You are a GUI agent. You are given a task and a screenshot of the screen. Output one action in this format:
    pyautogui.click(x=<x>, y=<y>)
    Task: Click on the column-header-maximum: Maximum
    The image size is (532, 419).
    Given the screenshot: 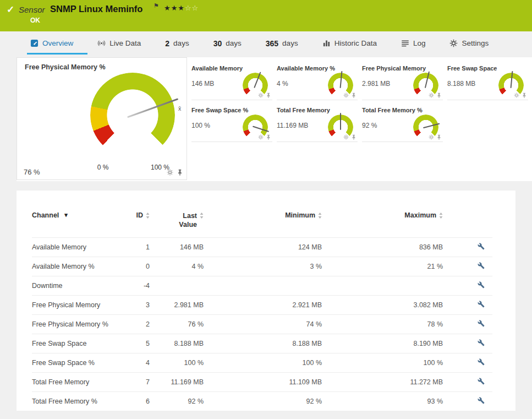 What is the action you would take?
    pyautogui.click(x=382, y=222)
    